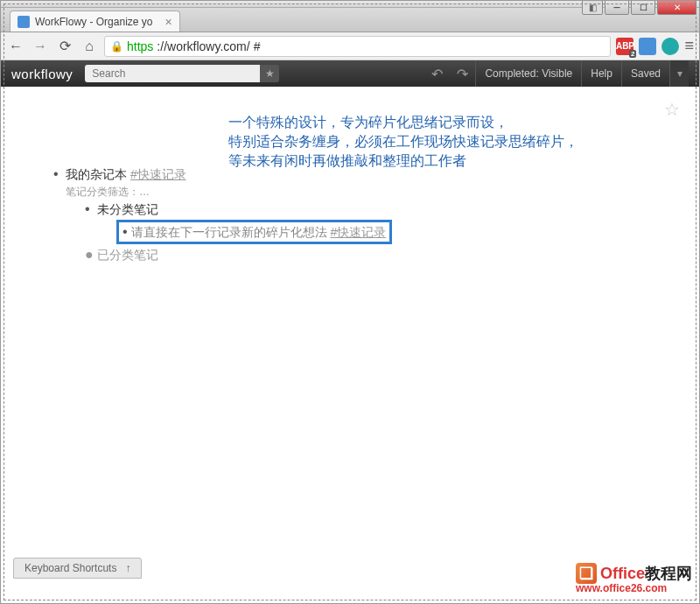  I want to click on outline-item: • 请直接在下一行记录新的碎片化想法 #快速记录, so click(382, 232).